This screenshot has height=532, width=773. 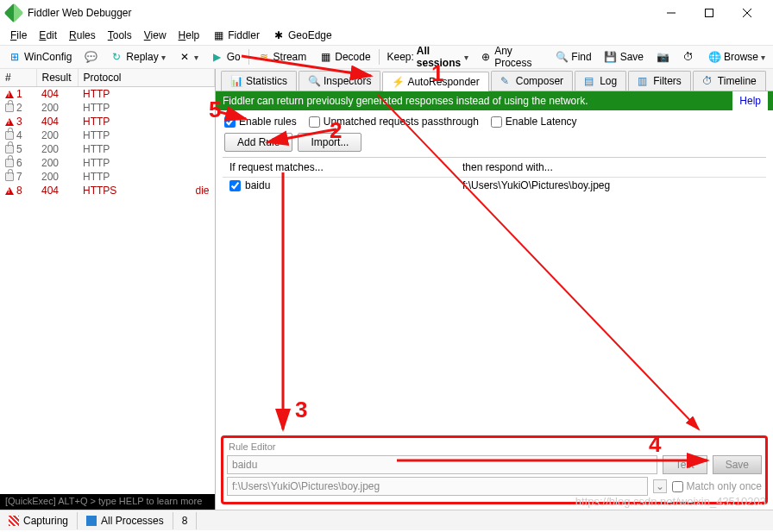 What do you see at coordinates (663, 57) in the screenshot?
I see `camera-button: 📷` at bounding box center [663, 57].